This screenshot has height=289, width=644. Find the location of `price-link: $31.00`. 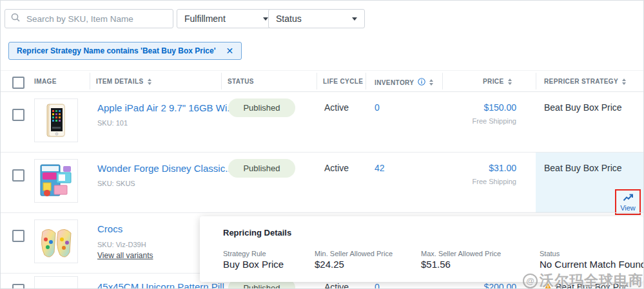

price-link: $31.00 is located at coordinates (478, 168).